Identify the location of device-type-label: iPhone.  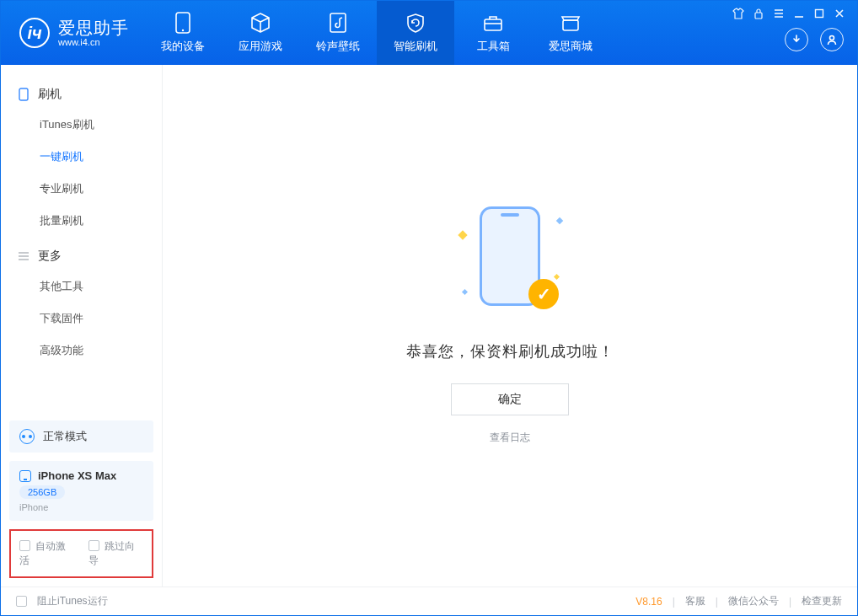
(81, 507).